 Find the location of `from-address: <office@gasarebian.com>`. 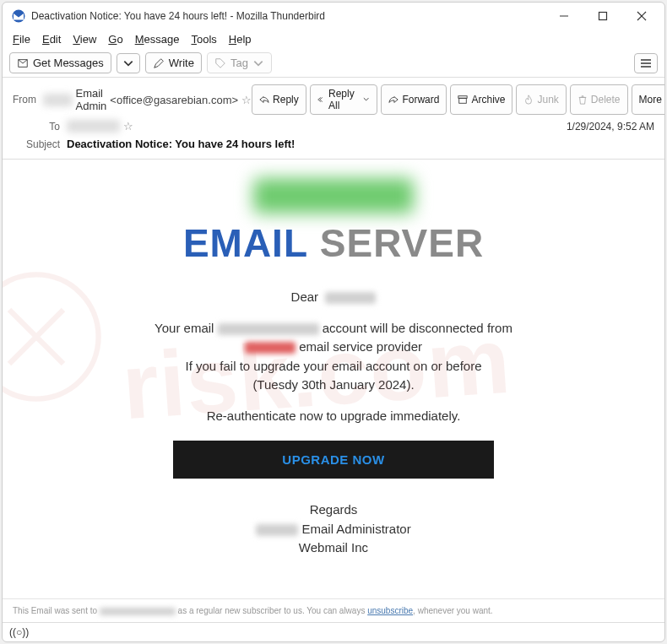

from-address: <office@gasarebian.com> is located at coordinates (174, 100).